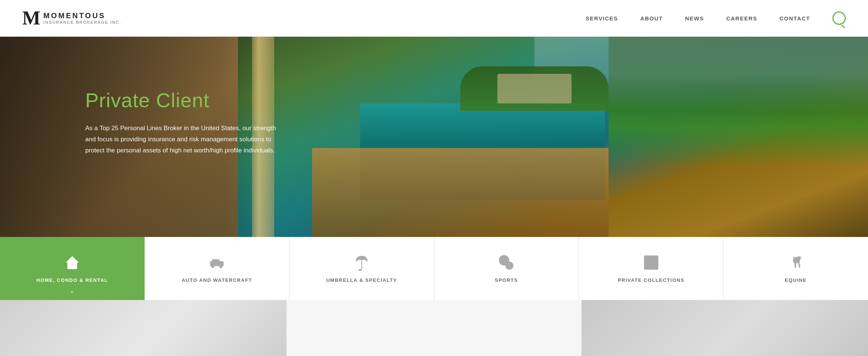 This screenshot has height=356, width=868. Describe the element at coordinates (72, 263) in the screenshot. I see `house-icon` at that location.